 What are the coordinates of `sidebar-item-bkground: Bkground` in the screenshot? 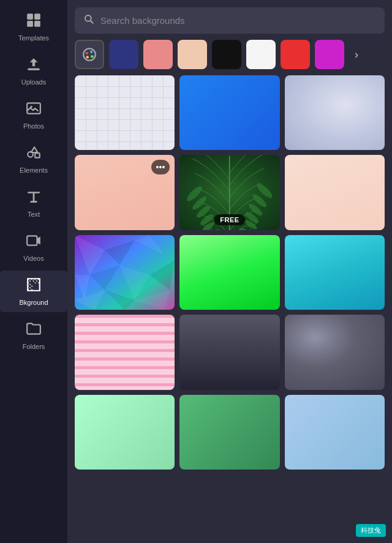 It's located at (34, 291).